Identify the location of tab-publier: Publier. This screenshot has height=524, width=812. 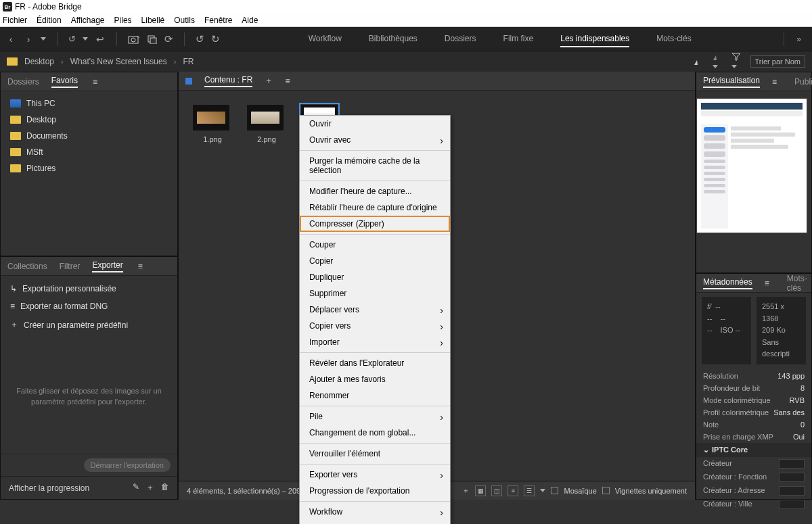
(803, 82).